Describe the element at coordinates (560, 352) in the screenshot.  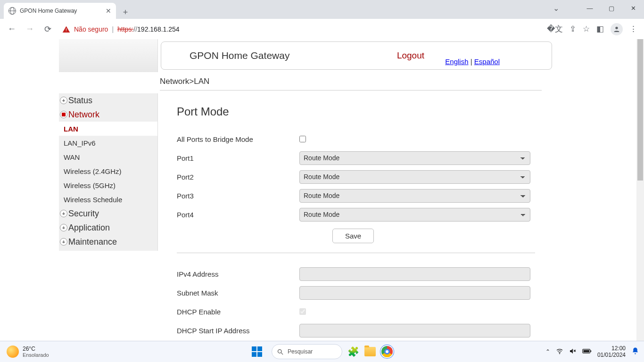
I see `wifi-icon` at that location.